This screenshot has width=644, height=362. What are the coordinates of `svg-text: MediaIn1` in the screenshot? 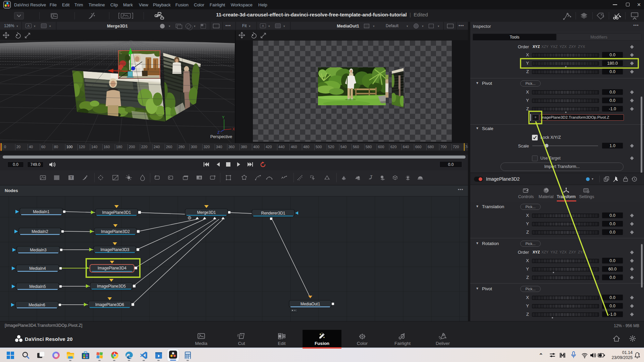 It's located at (41, 212).